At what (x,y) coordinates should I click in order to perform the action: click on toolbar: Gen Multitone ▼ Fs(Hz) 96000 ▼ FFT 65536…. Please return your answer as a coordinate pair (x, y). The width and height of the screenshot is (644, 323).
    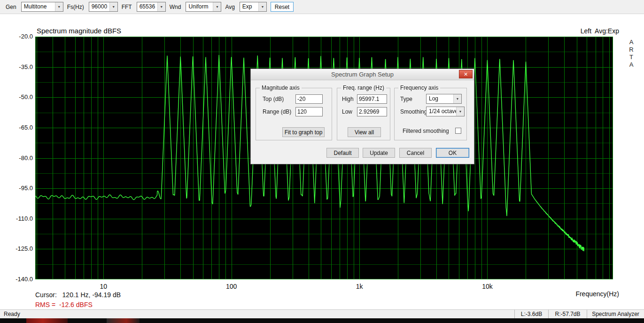
    Looking at the image, I should click on (322, 7).